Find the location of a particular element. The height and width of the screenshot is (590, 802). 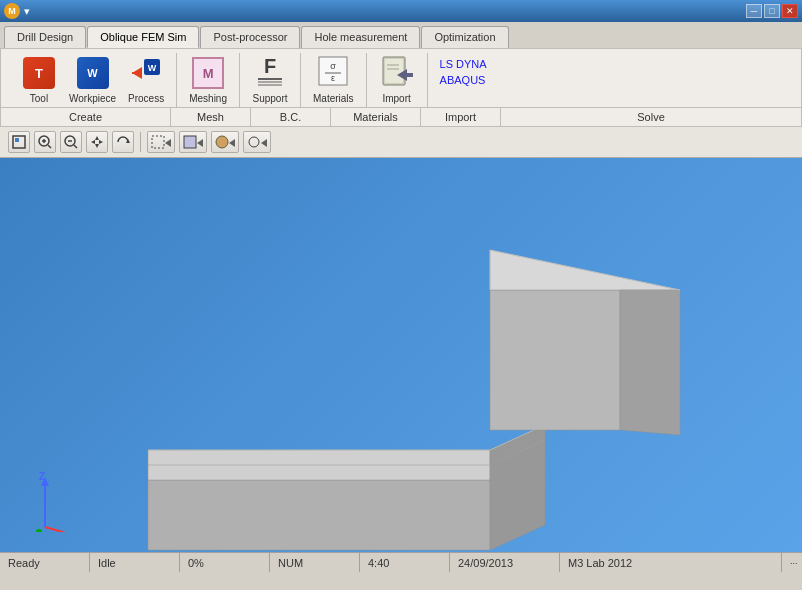

ribbon-btn-workpiece: W Workpiece is located at coordinates (92, 80).